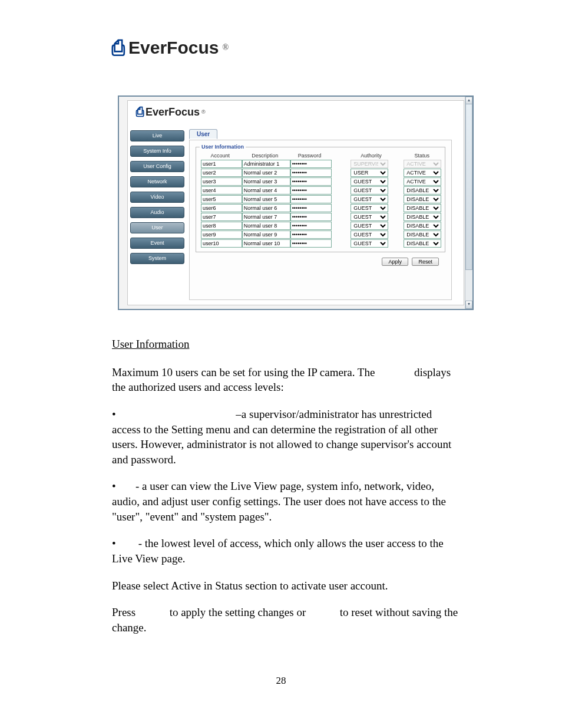 The height and width of the screenshot is (728, 562). What do you see at coordinates (369, 164) in the screenshot?
I see `authority-select: SUPERVISOR` at bounding box center [369, 164].